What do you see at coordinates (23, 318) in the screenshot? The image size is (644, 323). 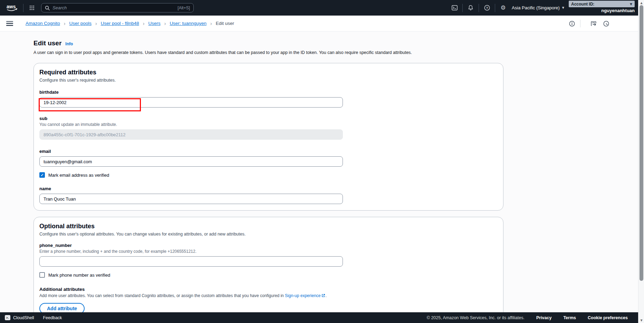 I see `cloudshell-label: CloudShell` at bounding box center [23, 318].